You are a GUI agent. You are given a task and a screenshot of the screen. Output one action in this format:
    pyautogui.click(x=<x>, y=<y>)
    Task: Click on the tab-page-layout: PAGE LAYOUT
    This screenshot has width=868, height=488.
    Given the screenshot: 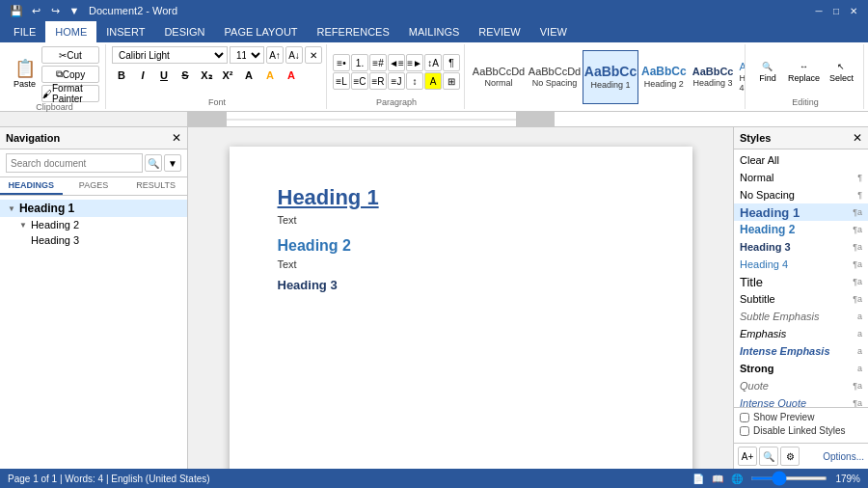 What is the action you would take?
    pyautogui.click(x=261, y=32)
    